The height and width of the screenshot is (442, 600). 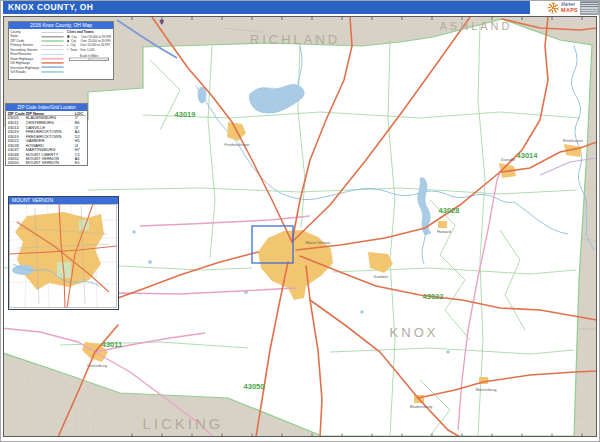 I want to click on town-label: Mount Vernon, so click(x=318, y=242).